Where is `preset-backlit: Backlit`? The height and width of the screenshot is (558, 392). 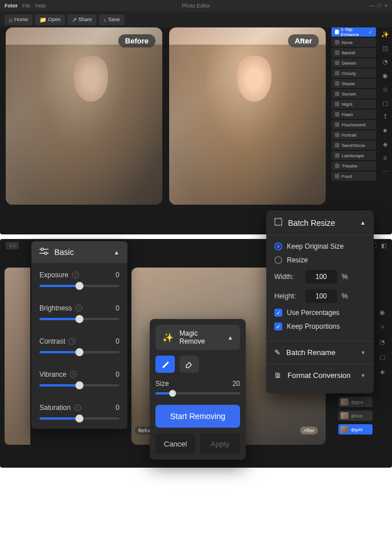
preset-backlit: Backlit is located at coordinates (354, 53).